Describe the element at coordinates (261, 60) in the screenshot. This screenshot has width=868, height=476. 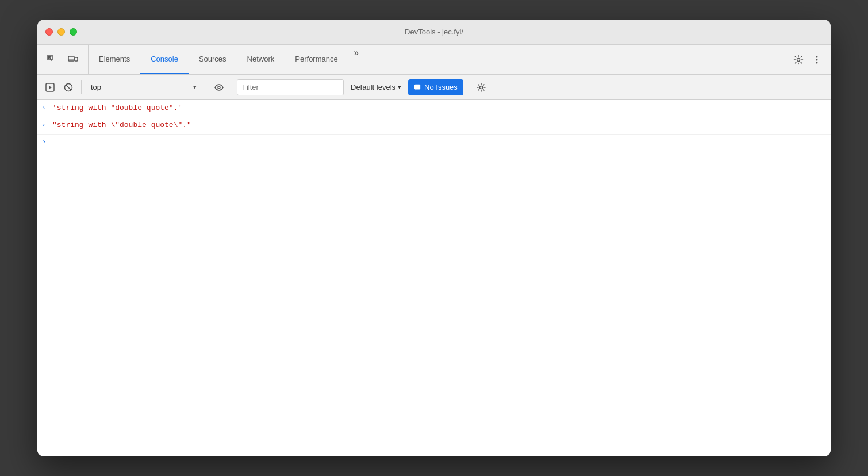
I see `tab-network: Network` at that location.